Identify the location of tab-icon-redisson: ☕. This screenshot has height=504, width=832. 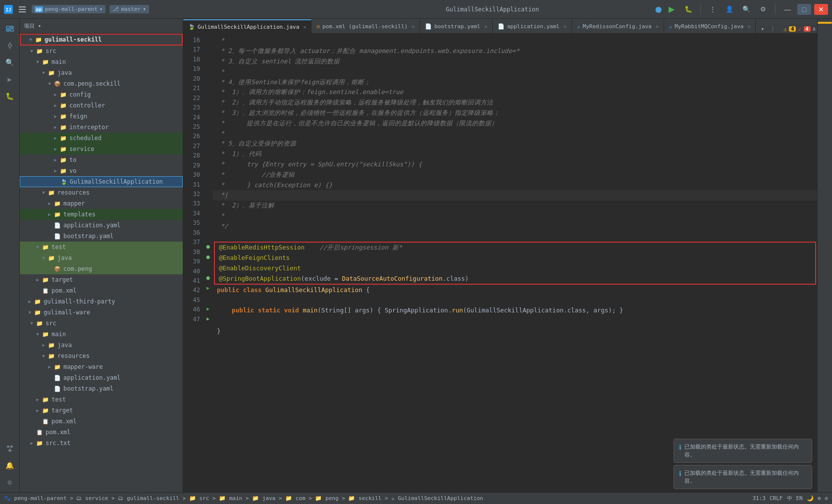
(578, 27).